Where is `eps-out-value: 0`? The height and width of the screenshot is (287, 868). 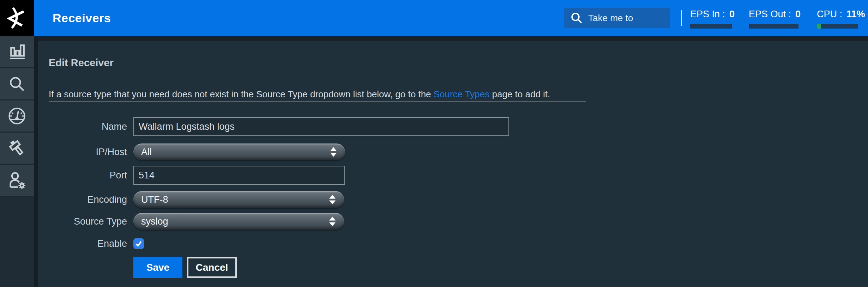
eps-out-value: 0 is located at coordinates (798, 14).